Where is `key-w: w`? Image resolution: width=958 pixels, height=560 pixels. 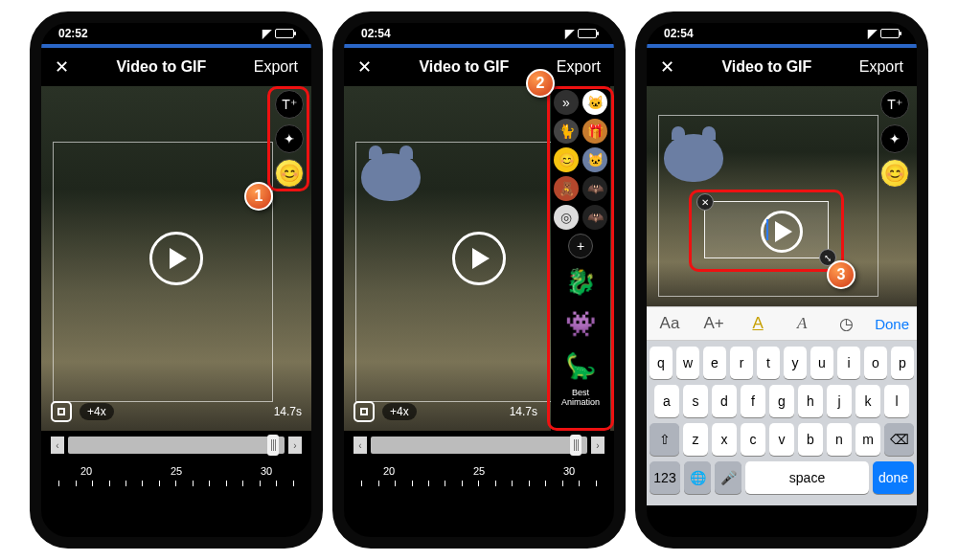 key-w: w is located at coordinates (688, 363).